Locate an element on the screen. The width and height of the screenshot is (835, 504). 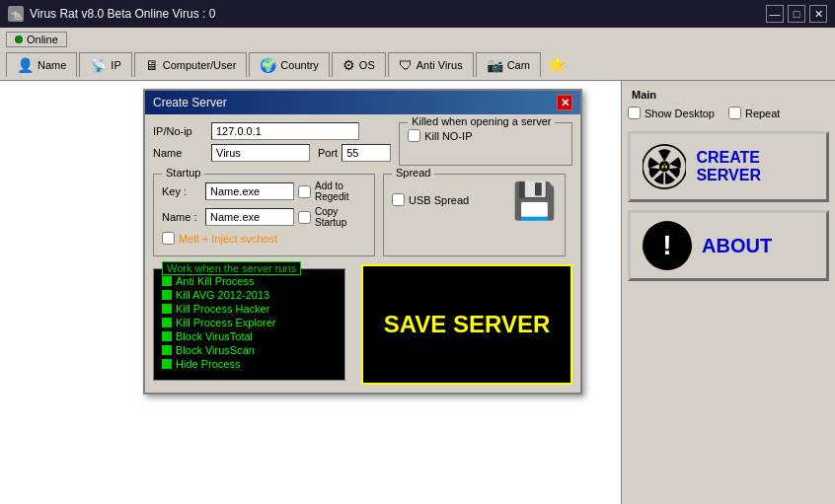
show-desktop-row: Show Desktop Repeat is located at coordinates (728, 112).